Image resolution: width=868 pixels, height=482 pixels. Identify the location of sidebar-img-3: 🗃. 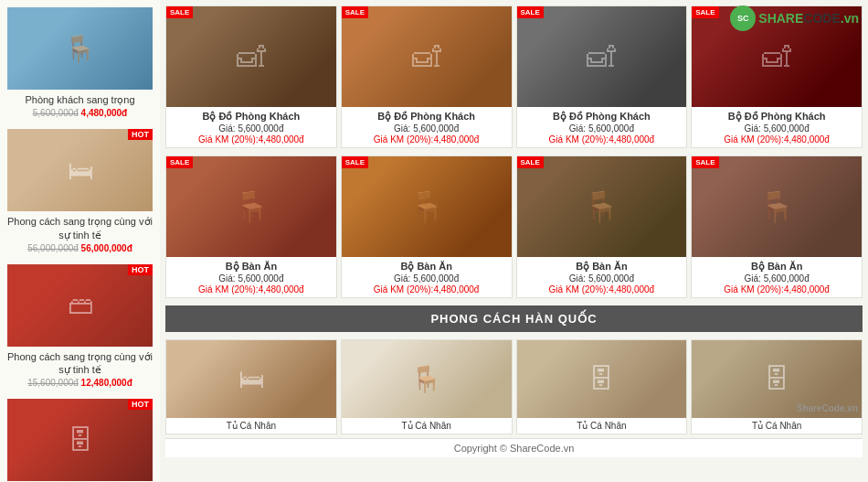
(80, 305).